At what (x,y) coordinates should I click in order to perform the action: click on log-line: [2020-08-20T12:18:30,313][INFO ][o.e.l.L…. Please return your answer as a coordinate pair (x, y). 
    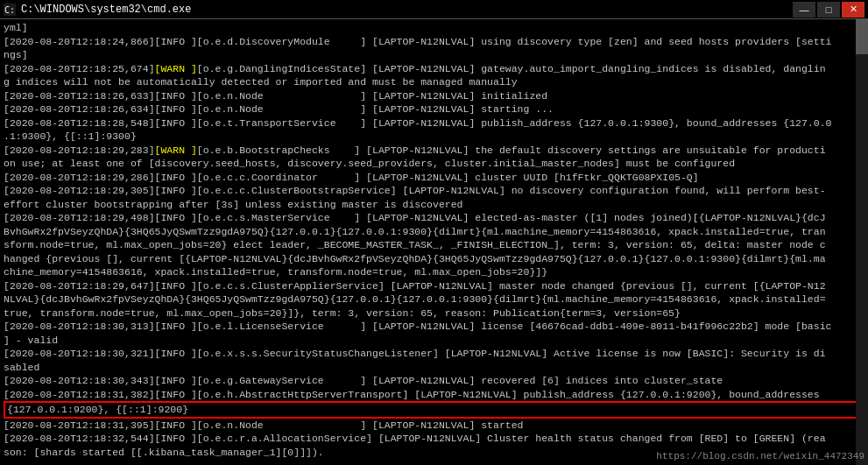
    Looking at the image, I should click on (434, 327).